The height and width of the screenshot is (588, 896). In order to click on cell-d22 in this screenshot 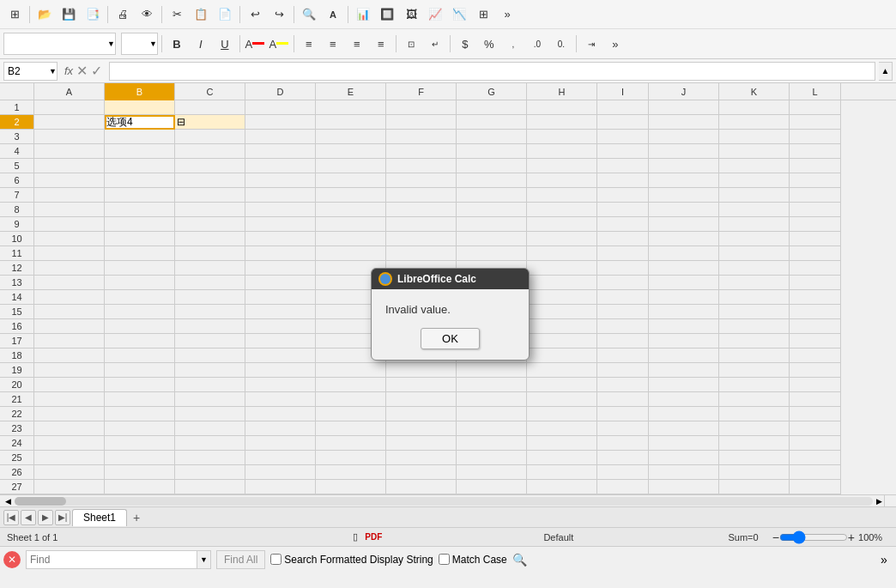, I will do `click(281, 414)`.